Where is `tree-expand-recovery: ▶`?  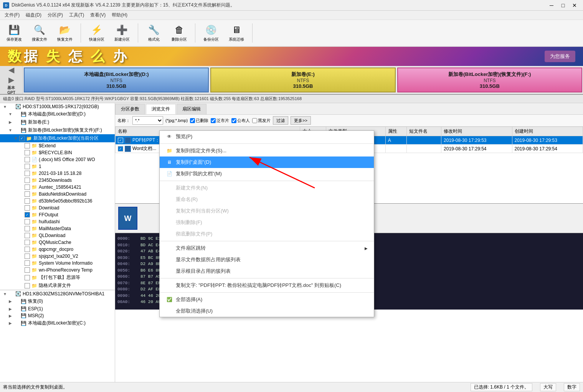 tree-expand-recovery: ▶ is located at coordinates (10, 301).